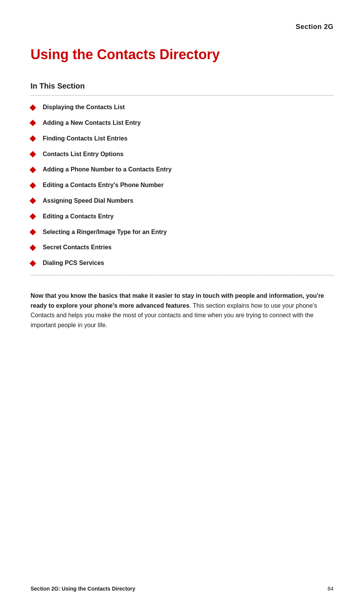  What do you see at coordinates (182, 275) in the screenshot?
I see `divider-bottom` at bounding box center [182, 275].